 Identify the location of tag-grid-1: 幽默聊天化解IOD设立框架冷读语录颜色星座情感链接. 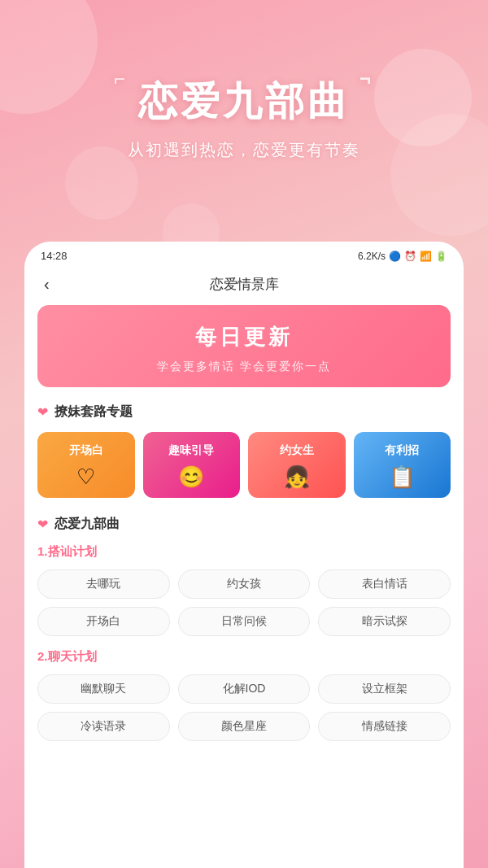
(244, 708).